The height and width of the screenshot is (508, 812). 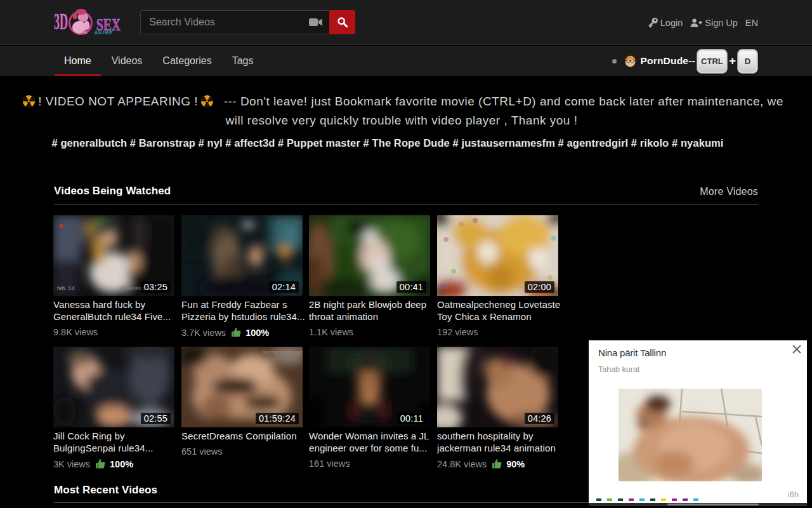 I want to click on svg-text: SECRET DREAMS, so click(x=283, y=353).